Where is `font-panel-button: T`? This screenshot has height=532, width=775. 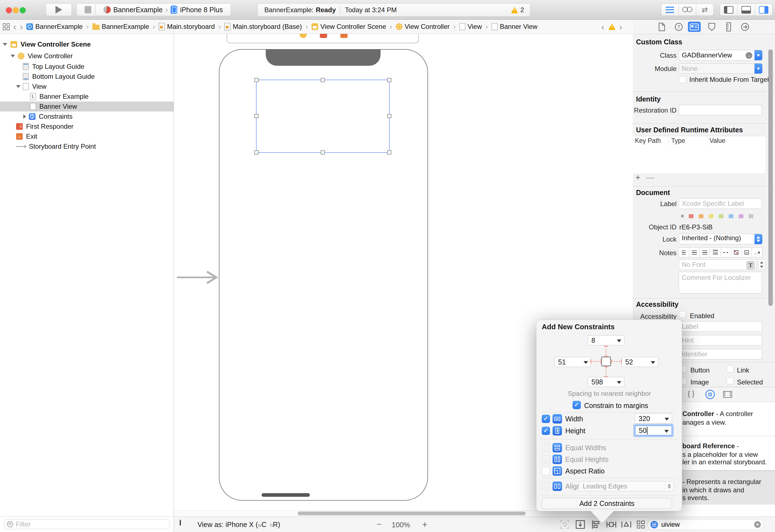
font-panel-button: T is located at coordinates (750, 265).